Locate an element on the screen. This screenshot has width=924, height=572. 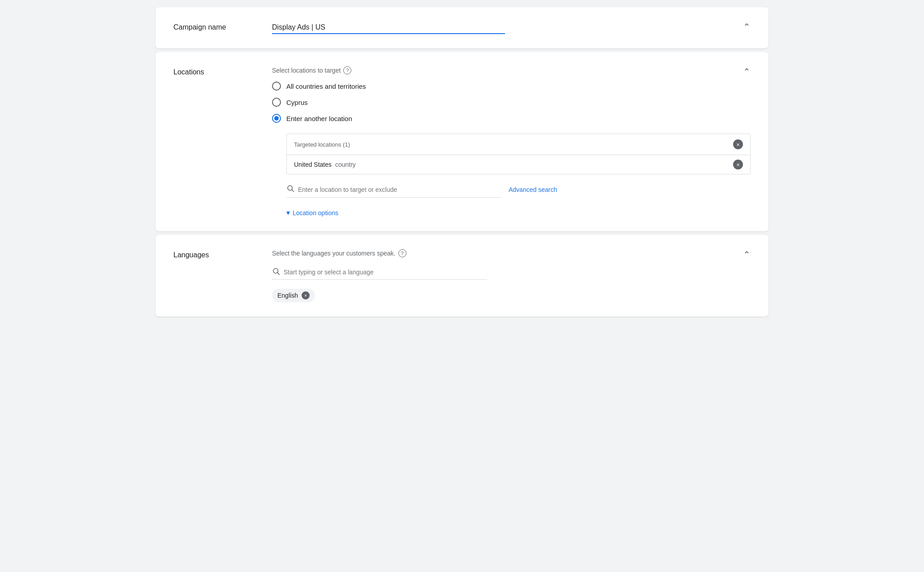
radio-all-countries: All countries and territories is located at coordinates (511, 86).